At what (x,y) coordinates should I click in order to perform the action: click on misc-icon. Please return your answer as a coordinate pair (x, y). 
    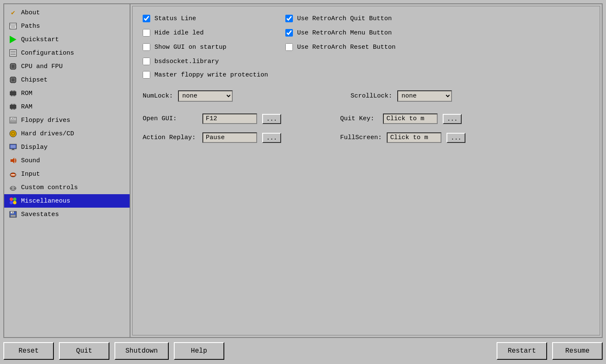
    Looking at the image, I should click on (13, 201).